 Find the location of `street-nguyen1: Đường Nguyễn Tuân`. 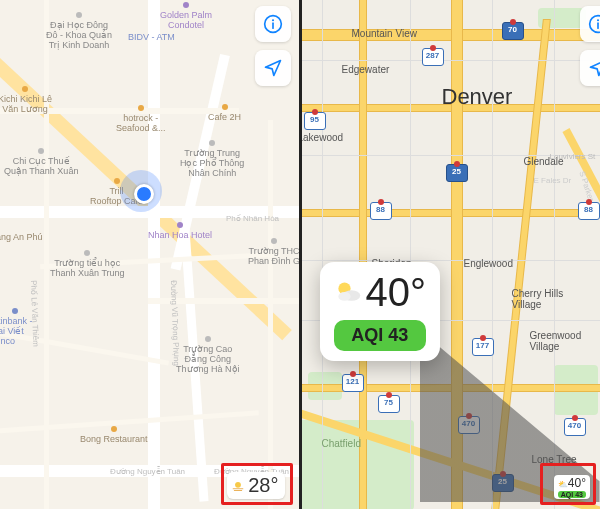

street-nguyen1: Đường Nguyễn Tuân is located at coordinates (148, 472).